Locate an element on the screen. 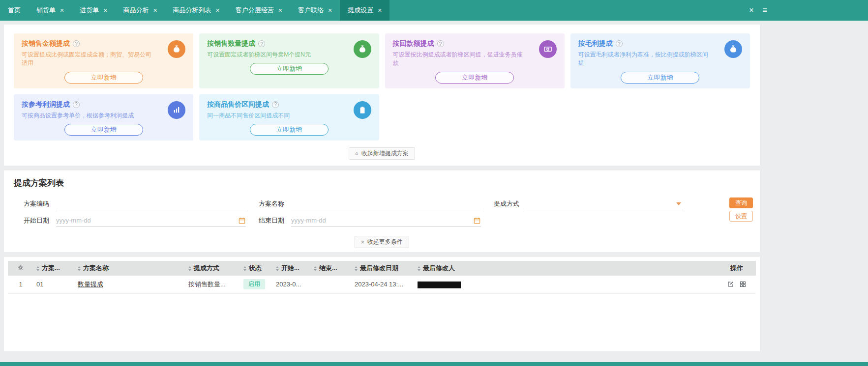 This screenshot has width=868, height=366. filter-actions: 查询 设置 is located at coordinates (741, 209).